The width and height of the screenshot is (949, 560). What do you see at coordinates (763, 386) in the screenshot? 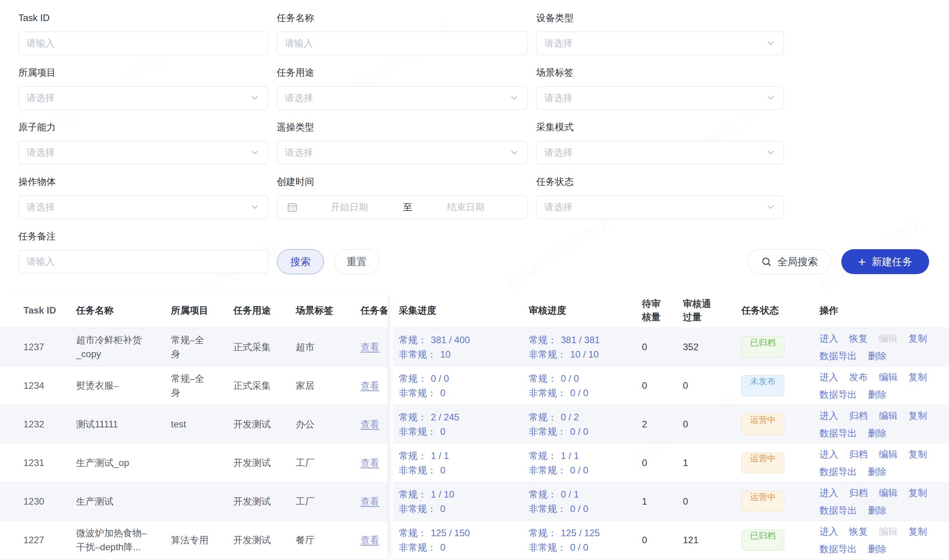
I see `status-badge: 未发布` at bounding box center [763, 386].